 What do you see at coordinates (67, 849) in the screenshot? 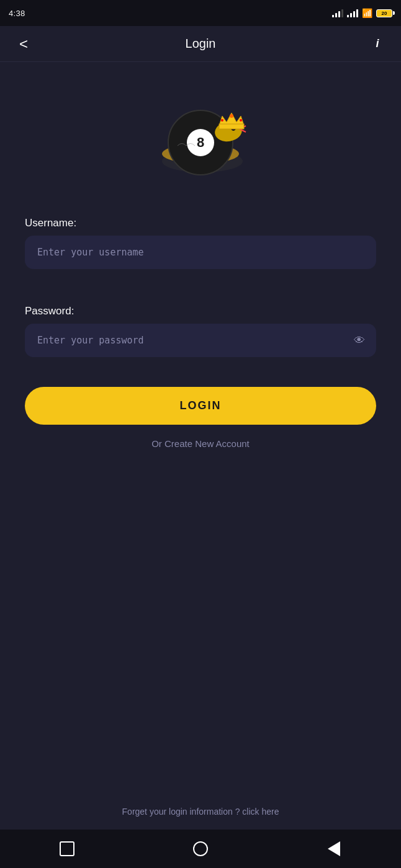
I see `square-icon` at bounding box center [67, 849].